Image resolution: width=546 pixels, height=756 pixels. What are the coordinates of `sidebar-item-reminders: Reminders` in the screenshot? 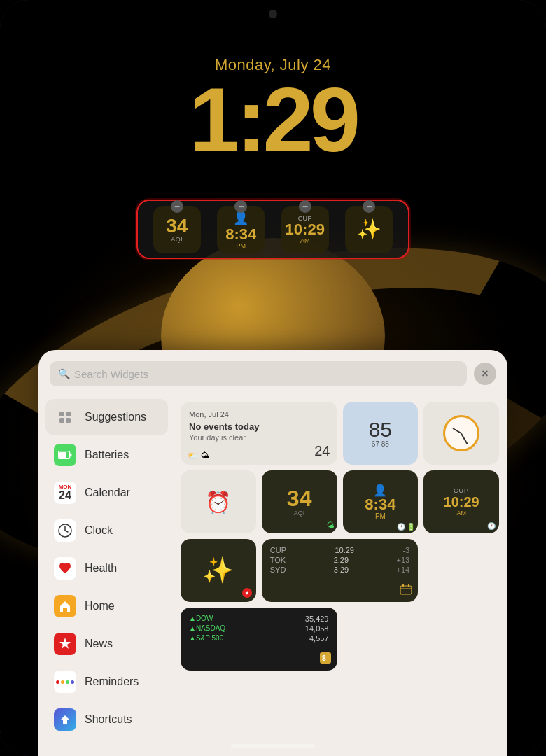 It's located at (106, 682).